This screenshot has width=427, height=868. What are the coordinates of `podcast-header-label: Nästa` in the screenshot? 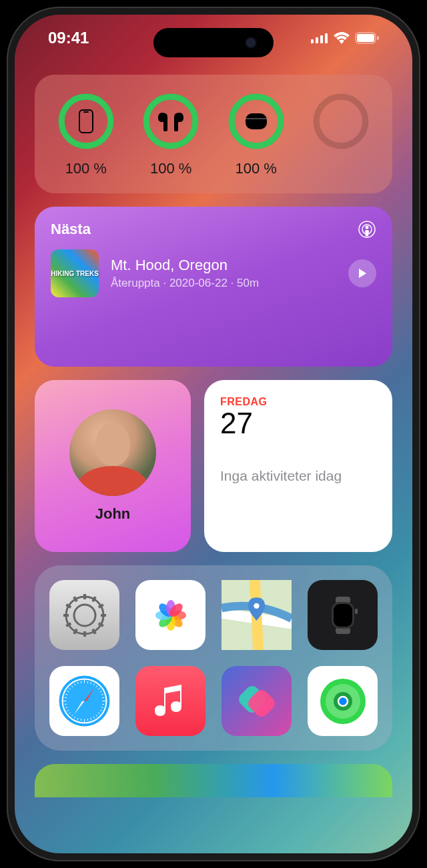 It's located at (71, 229).